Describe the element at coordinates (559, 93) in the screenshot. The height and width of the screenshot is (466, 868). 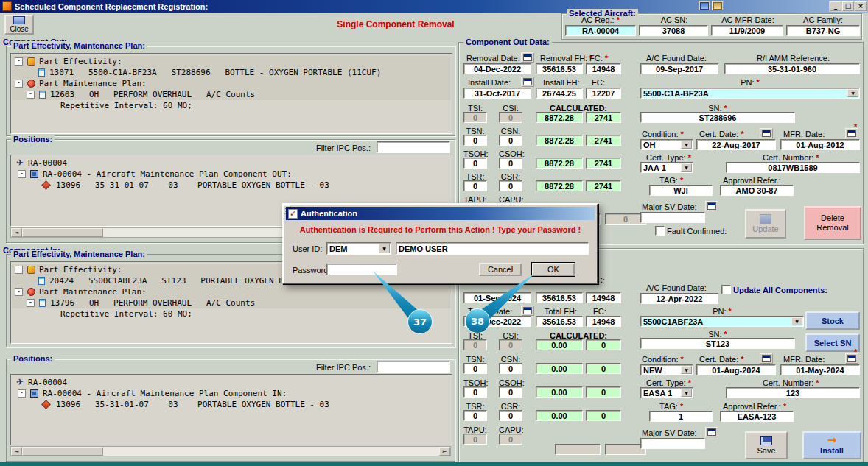
I see `out-install-fh-field: 26744.25` at that location.